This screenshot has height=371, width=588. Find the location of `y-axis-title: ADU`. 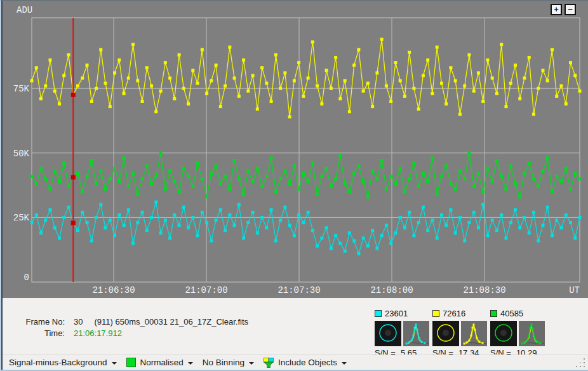

y-axis-title: ADU is located at coordinates (24, 10).